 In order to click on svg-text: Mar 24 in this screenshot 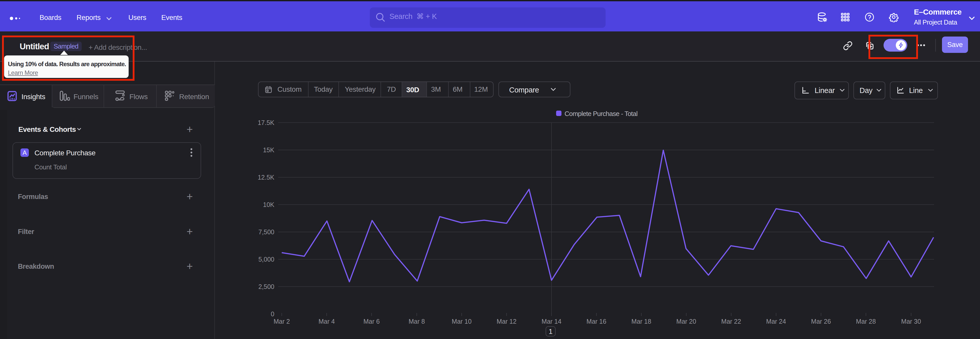, I will do `click(776, 321)`.